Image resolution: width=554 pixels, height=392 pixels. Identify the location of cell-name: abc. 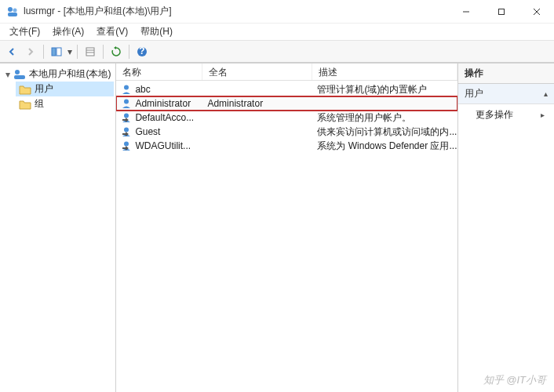
(143, 89).